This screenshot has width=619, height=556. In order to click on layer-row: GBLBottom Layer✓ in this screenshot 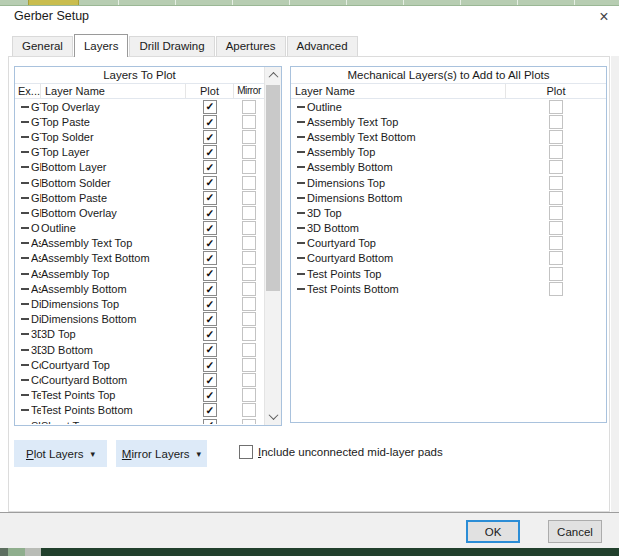, I will do `click(140, 168)`.